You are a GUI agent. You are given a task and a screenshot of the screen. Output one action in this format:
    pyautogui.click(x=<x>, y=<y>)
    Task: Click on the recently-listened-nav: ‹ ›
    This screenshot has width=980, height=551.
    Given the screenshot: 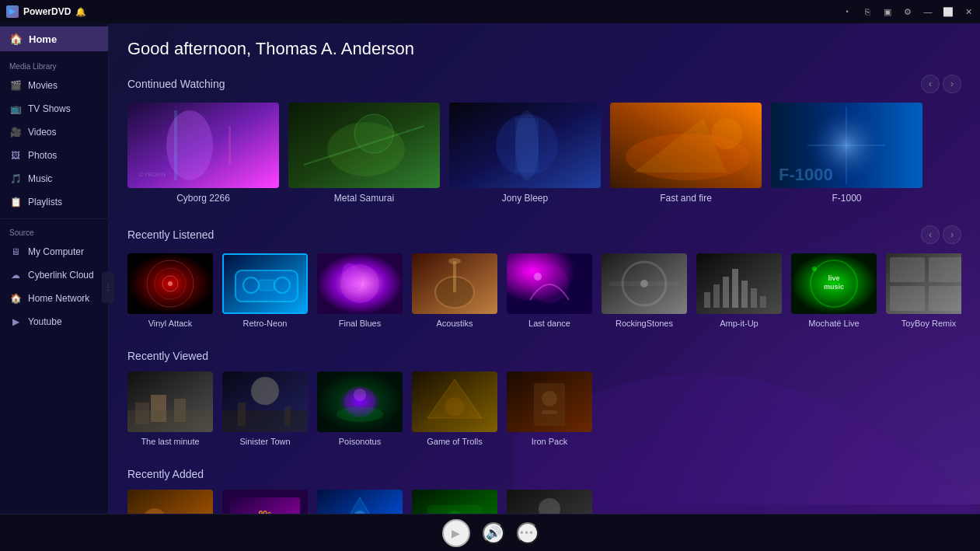 What is the action you would take?
    pyautogui.click(x=941, y=235)
    